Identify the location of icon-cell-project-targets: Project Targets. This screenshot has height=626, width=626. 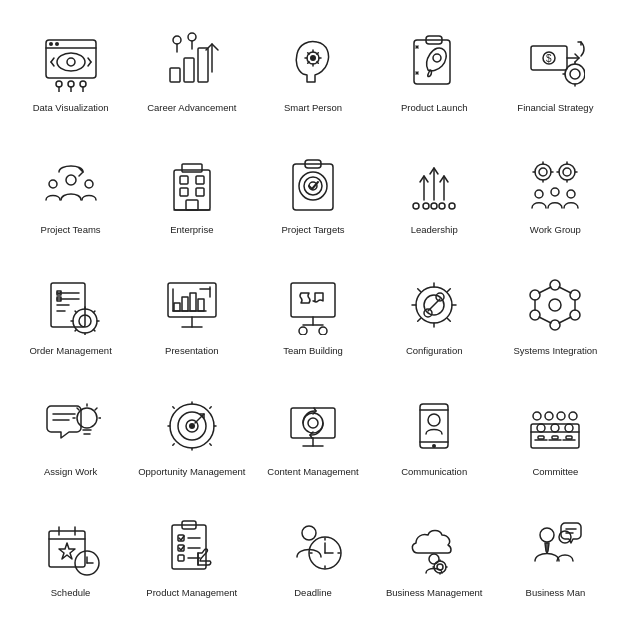
(312, 192).